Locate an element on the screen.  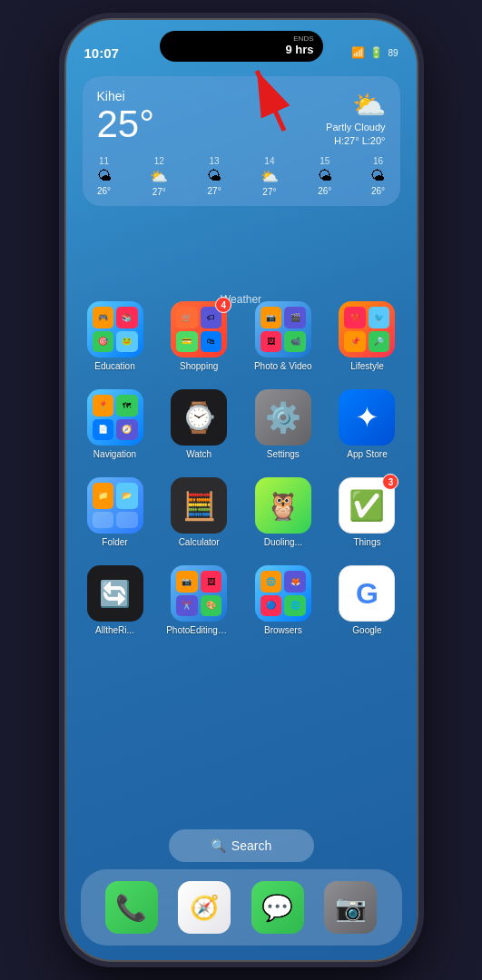
dock-phone: 📞 is located at coordinates (132, 907).